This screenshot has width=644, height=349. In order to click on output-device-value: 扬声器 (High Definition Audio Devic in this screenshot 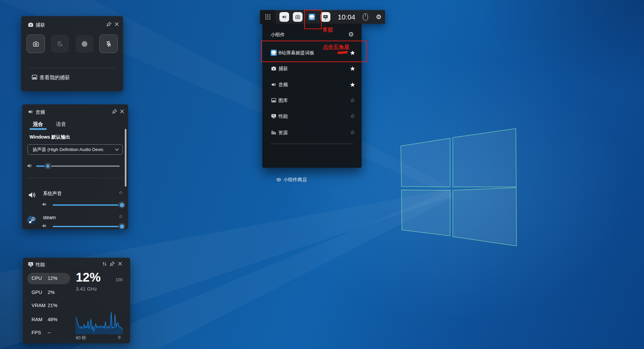, I will do `click(72, 150)`.